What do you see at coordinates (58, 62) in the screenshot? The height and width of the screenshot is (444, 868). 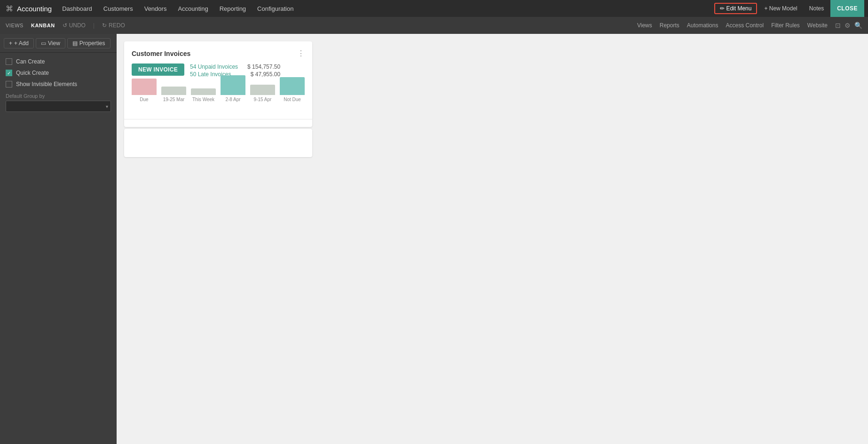 I see `can-create-option: Can Create` at bounding box center [58, 62].